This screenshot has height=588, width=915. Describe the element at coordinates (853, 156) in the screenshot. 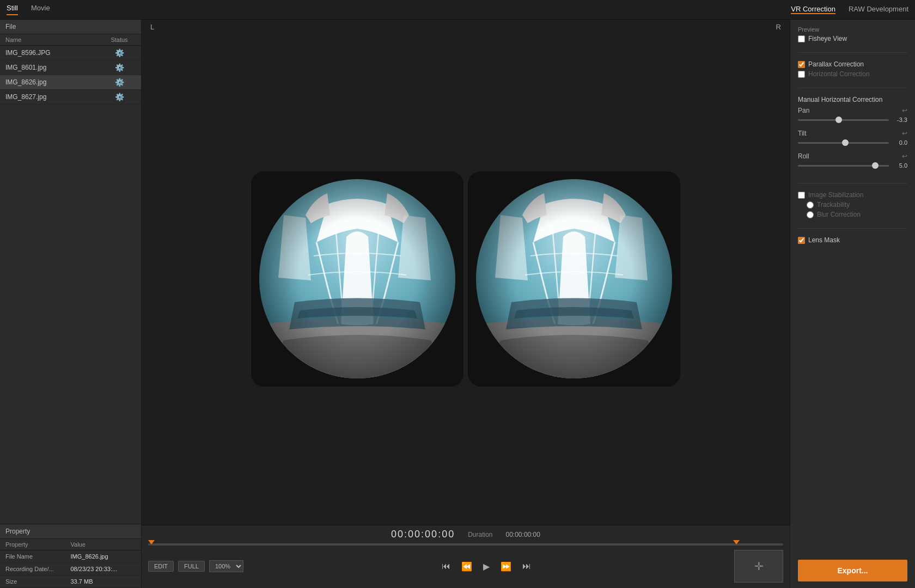

I see `roll-header: Roll ↩` at that location.